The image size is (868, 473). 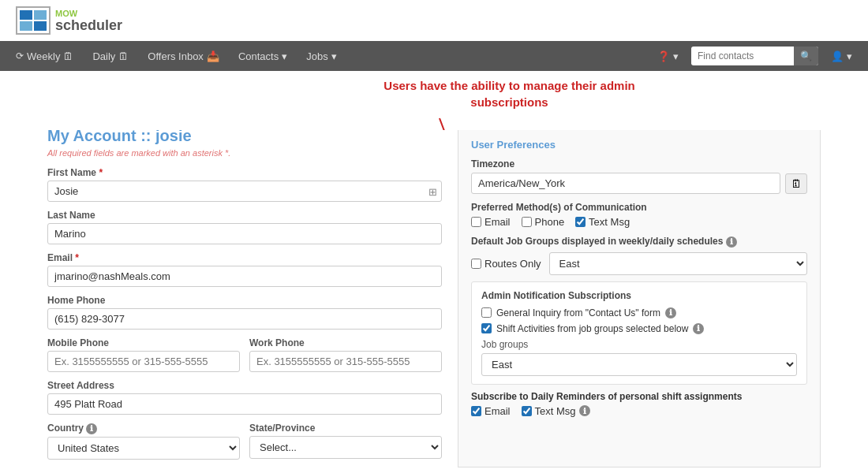 What do you see at coordinates (639, 364) in the screenshot?
I see `job-groups-sub-select: East` at bounding box center [639, 364].